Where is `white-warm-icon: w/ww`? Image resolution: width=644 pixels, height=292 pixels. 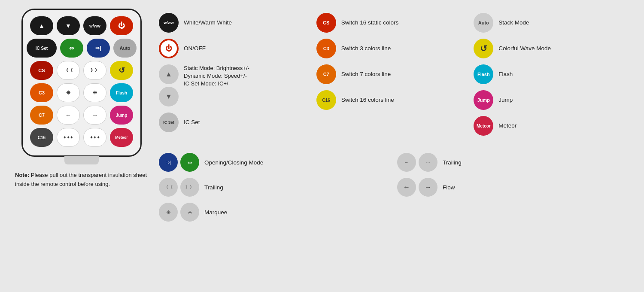
white-warm-icon: w/ww is located at coordinates (169, 23).